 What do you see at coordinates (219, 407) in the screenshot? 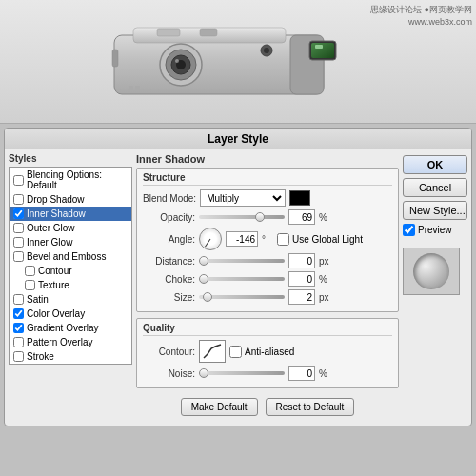
I see `make-default-button: Make Default` at bounding box center [219, 407].